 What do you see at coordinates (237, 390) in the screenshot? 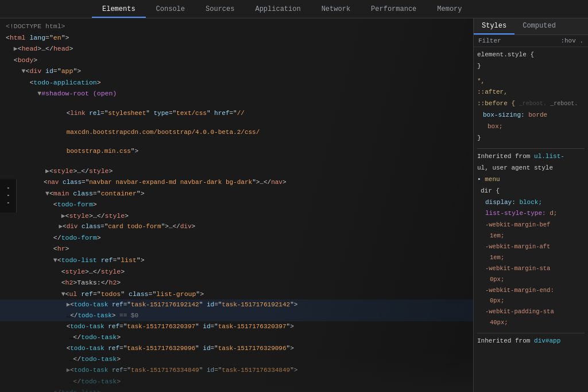
I see `line-todo-list-close: </todo-list>` at bounding box center [237, 390].